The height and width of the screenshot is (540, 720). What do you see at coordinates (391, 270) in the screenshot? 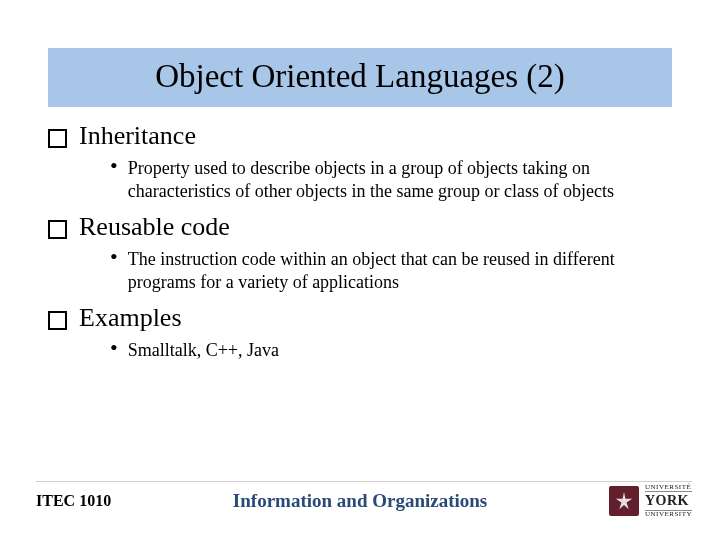
I see `sub-list-item: • The instruction code within an object …` at bounding box center [391, 270].